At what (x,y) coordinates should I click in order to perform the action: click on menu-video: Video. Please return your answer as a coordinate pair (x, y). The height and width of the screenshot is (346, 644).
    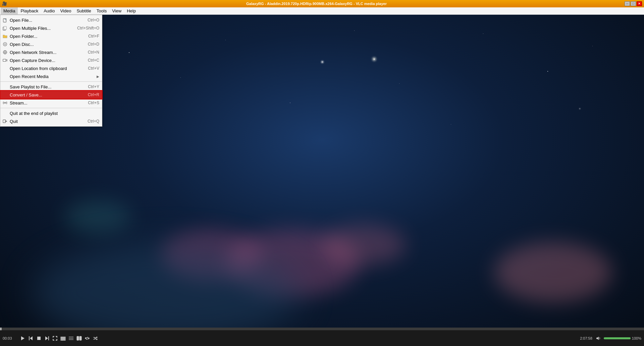
    Looking at the image, I should click on (66, 11).